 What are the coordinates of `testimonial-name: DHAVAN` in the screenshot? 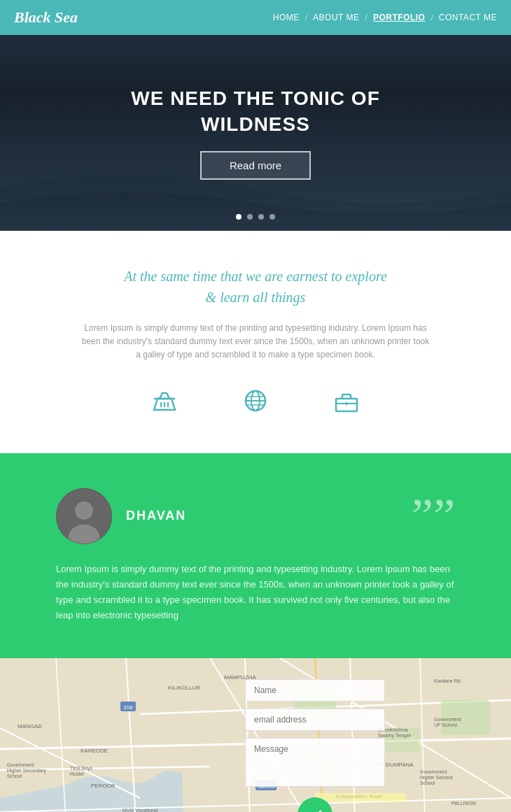 It's located at (156, 516).